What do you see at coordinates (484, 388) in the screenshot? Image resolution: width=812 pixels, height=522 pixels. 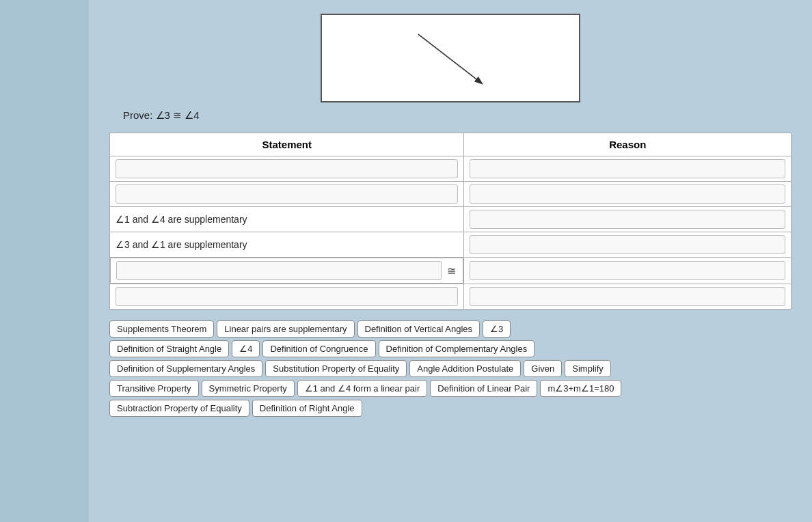 I see `chip-definition-linear-pair: Definition of Linear Pair` at bounding box center [484, 388].